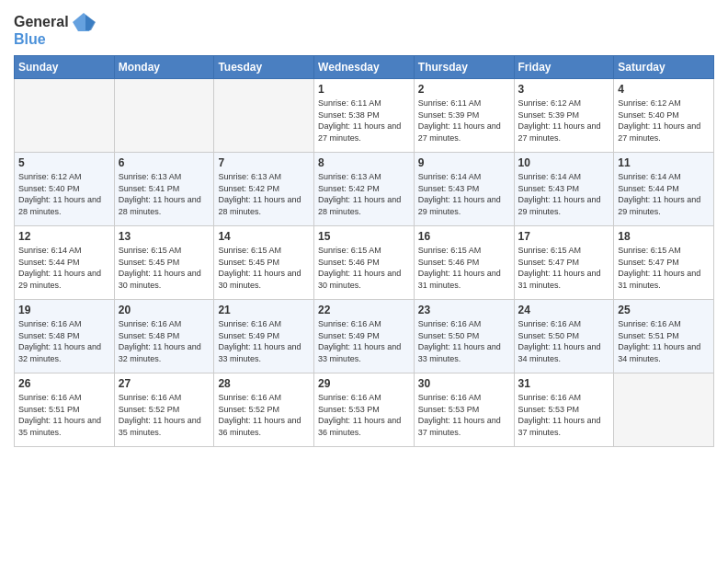  What do you see at coordinates (164, 410) in the screenshot?
I see `calendar-cell: 27Sunrise: 6:16 AMSunset: 5:52 PMDayligh…` at bounding box center [164, 410].